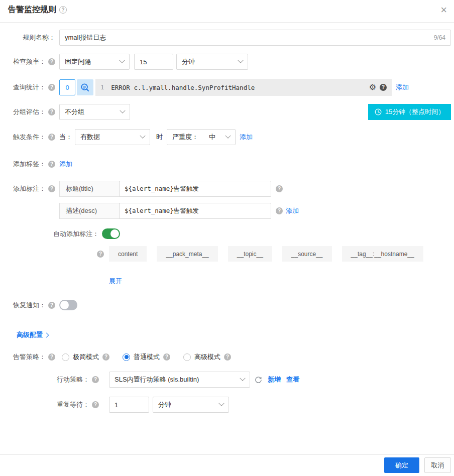 The image size is (454, 476). Describe the element at coordinates (85, 87) in the screenshot. I see `search-button` at that location.